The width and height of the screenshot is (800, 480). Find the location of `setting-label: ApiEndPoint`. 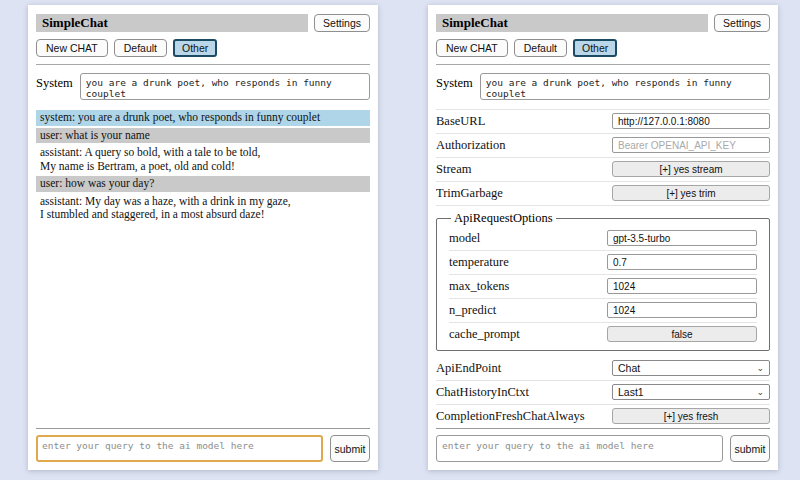

setting-label: ApiEndPoint is located at coordinates (524, 368).